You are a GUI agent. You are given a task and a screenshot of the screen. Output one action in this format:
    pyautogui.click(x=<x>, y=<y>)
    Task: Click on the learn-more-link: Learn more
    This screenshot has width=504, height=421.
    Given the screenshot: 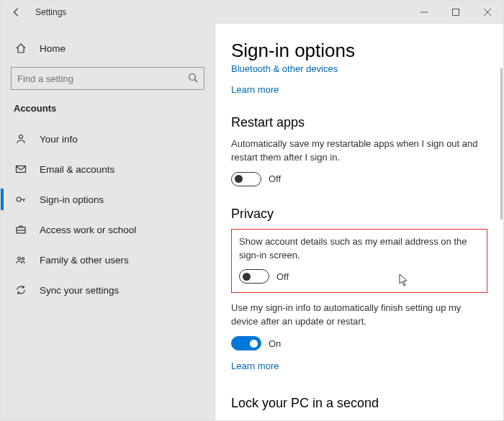 What is the action you would take?
    pyautogui.click(x=359, y=89)
    